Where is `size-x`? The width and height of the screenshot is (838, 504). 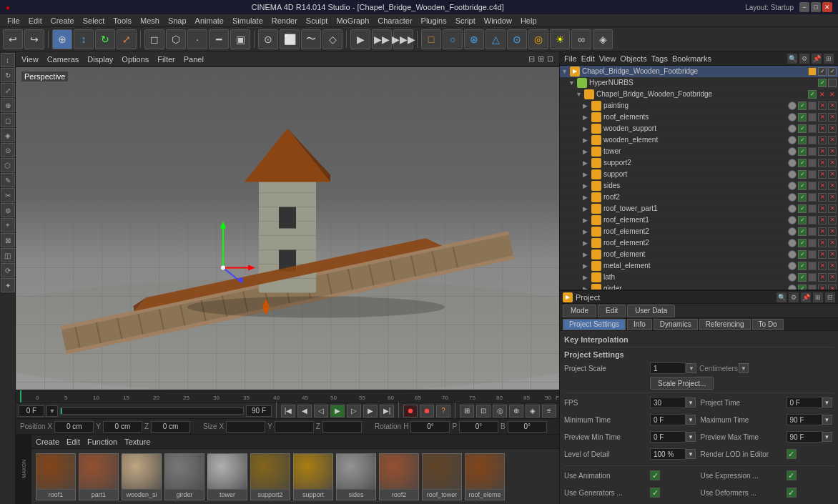
size-x is located at coordinates (246, 427).